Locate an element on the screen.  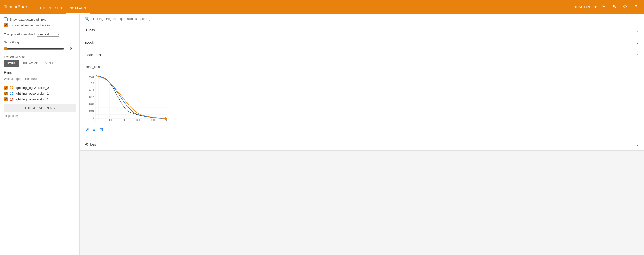
svg-text: 0.16 is located at coordinates (92, 90).